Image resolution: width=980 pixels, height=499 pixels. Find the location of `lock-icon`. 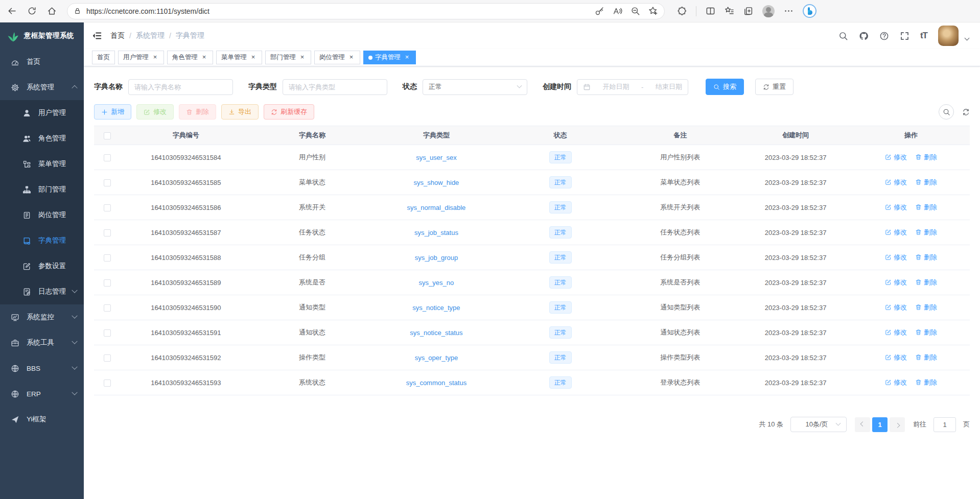

lock-icon is located at coordinates (78, 11).